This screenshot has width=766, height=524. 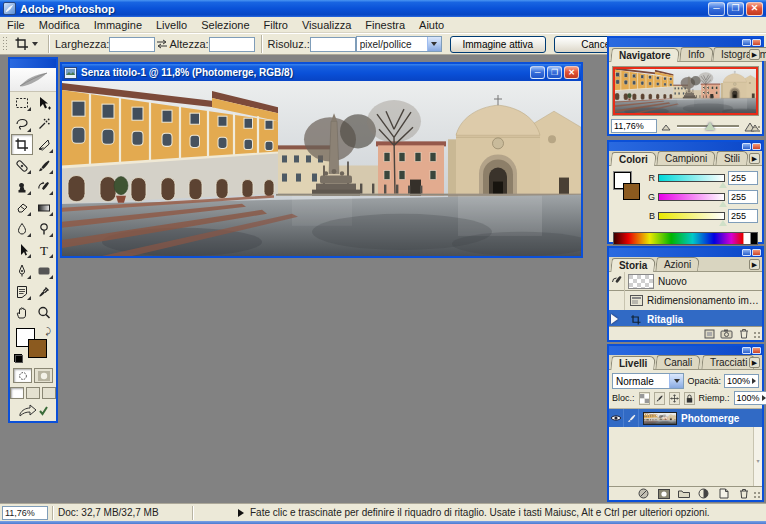 I want to click on lock-transparency-icon, so click(x=644, y=398).